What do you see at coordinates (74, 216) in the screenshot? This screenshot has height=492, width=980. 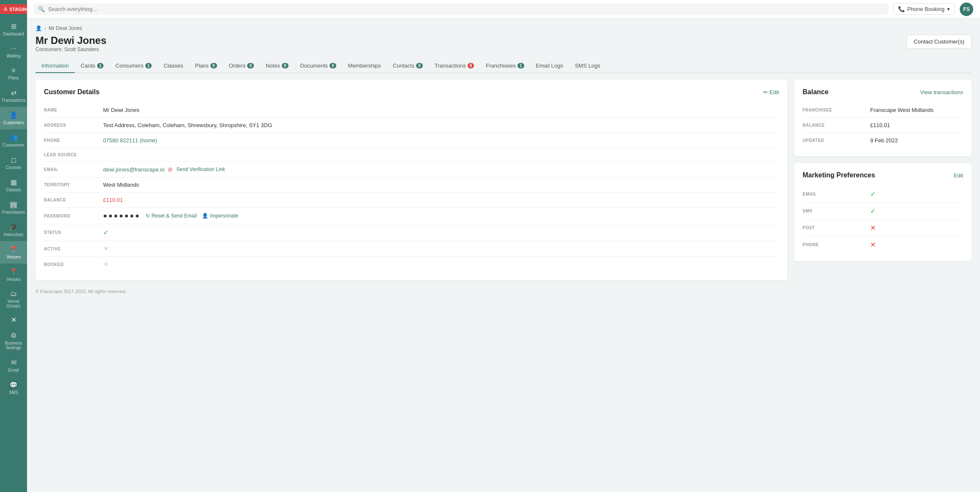 I see `password-label: PASSWORD` at bounding box center [74, 216].